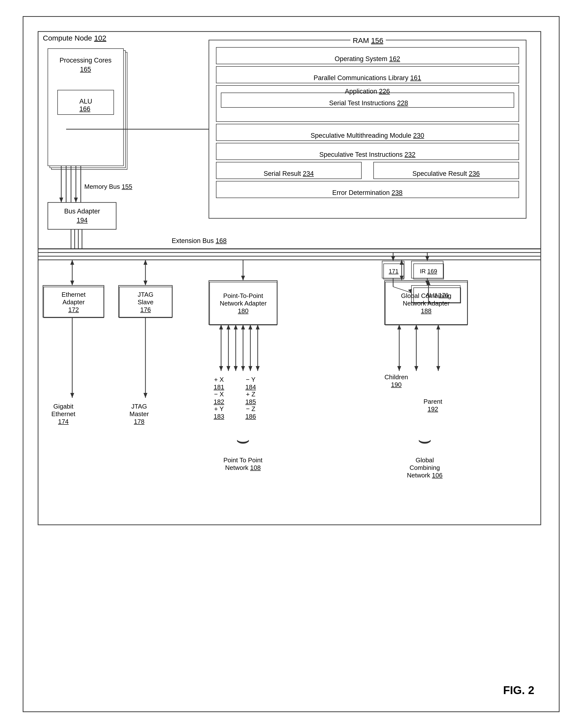 Image resolution: width=582 pixels, height=728 pixels. Describe the element at coordinates (367, 92) in the screenshot. I see `application-label: Application 226` at that location.